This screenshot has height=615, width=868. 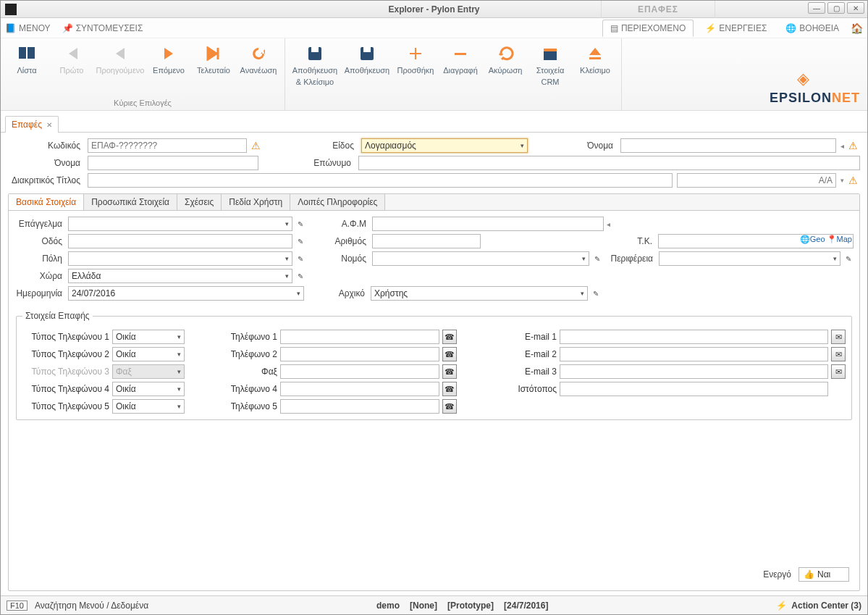 What do you see at coordinates (757, 180) in the screenshot?
I see `aa-input` at bounding box center [757, 180].